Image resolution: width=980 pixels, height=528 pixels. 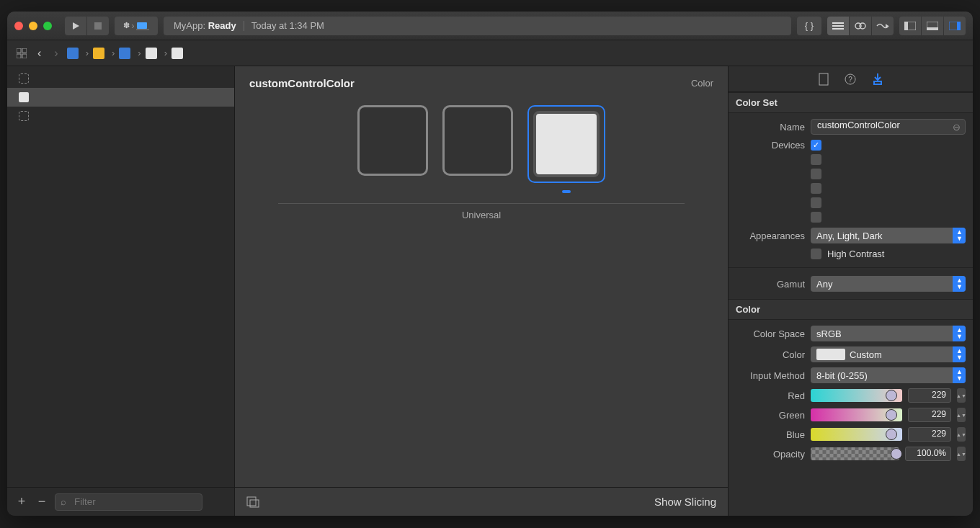 What do you see at coordinates (48, 26) in the screenshot?
I see `zoom-window-icon` at bounding box center [48, 26].